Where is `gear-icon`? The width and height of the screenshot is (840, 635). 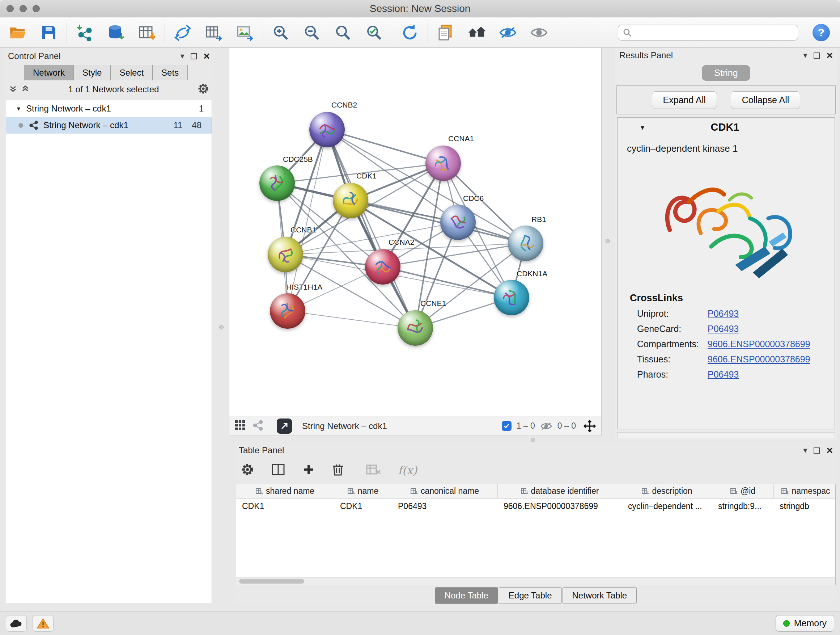 gear-icon is located at coordinates (204, 89).